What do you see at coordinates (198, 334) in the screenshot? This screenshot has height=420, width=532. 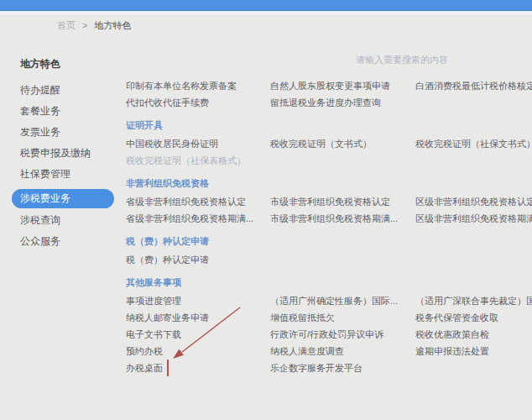 I see `service-link: 电子文书下载` at bounding box center [198, 334].